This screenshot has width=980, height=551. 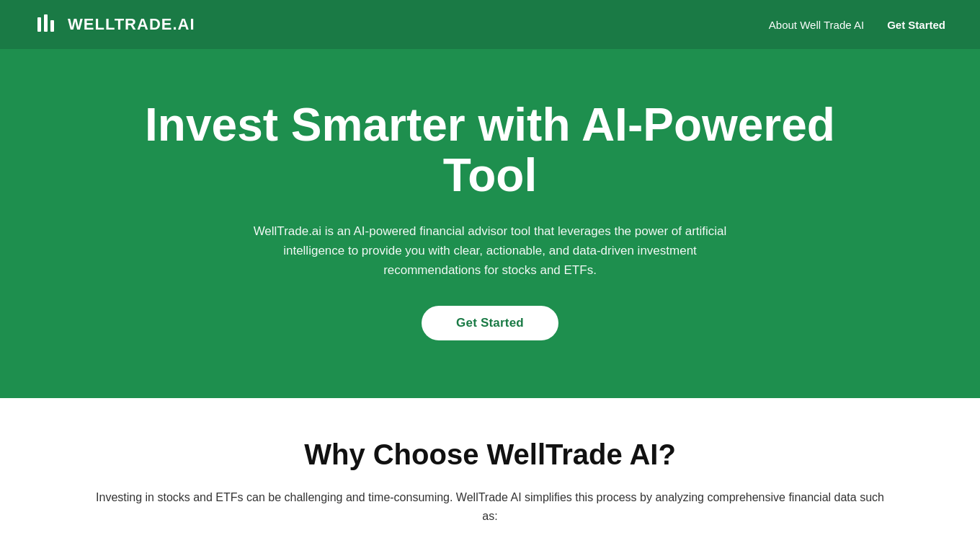 What do you see at coordinates (490, 25) in the screenshot?
I see `navbar: WELLTRADE.AI About Well Trade AI Get Sta…` at bounding box center [490, 25].